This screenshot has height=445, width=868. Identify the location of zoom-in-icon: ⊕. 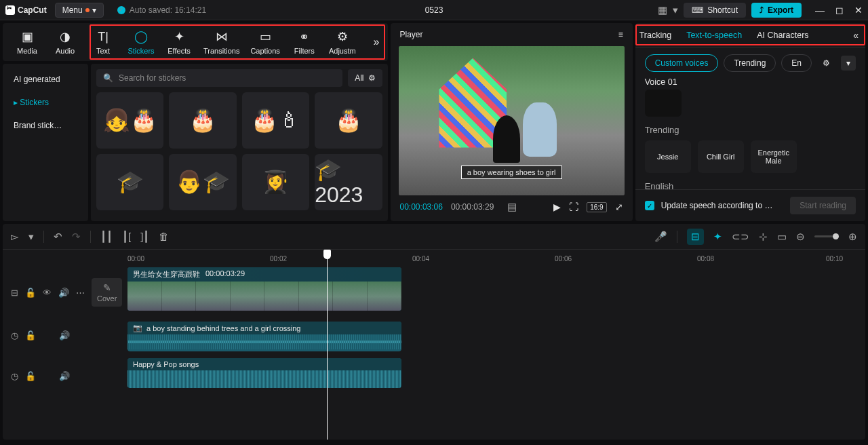
(853, 237).